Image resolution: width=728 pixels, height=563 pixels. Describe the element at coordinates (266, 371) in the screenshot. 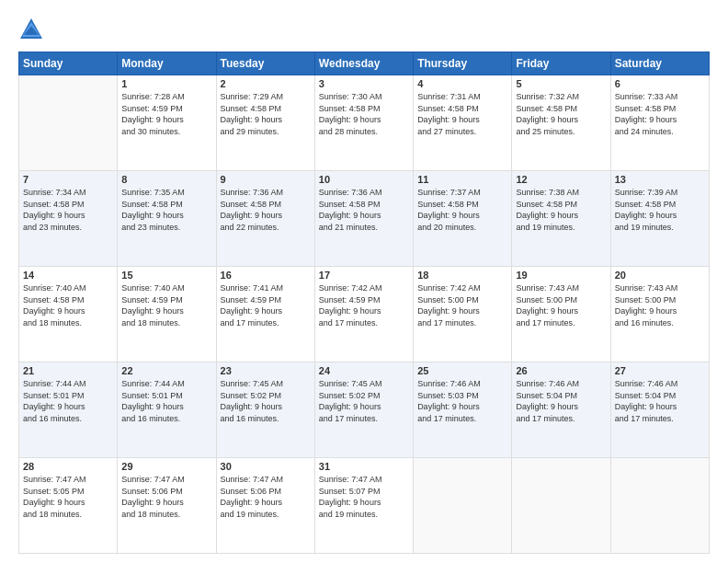

I see `day-number: 23` at that location.